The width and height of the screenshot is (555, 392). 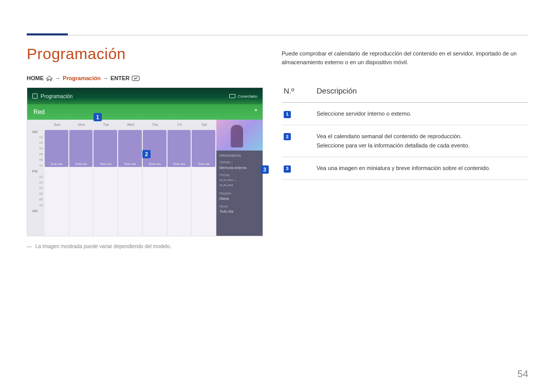 What do you see at coordinates (36, 182) in the screenshot?
I see `time-gutter: AM 12 02 04 06 08 10 PM 12 02 04` at bounding box center [36, 182].